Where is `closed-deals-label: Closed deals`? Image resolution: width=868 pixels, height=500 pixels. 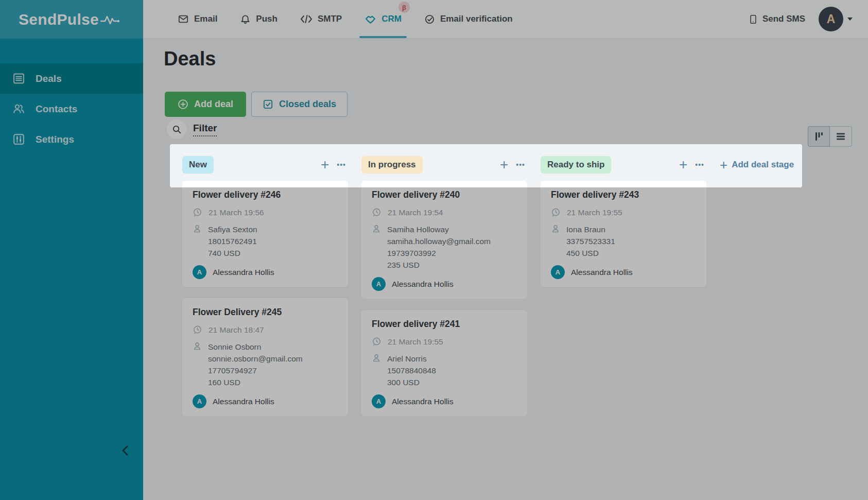 closed-deals-label: Closed deals is located at coordinates (308, 104).